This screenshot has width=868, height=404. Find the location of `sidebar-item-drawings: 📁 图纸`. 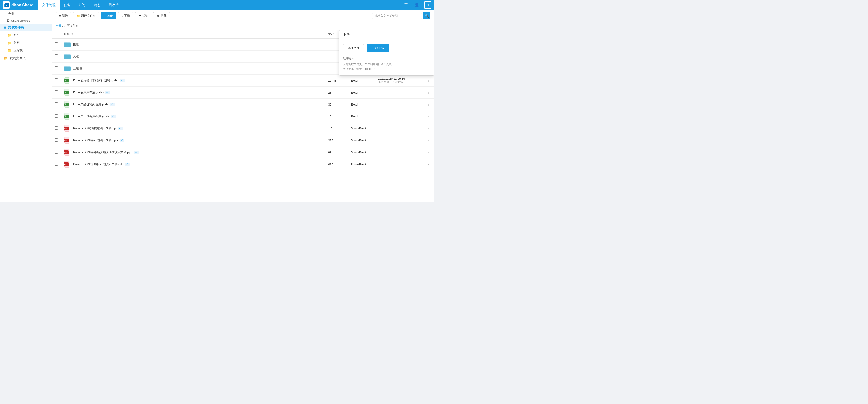

sidebar-item-drawings: 📁 图纸 is located at coordinates (26, 35).